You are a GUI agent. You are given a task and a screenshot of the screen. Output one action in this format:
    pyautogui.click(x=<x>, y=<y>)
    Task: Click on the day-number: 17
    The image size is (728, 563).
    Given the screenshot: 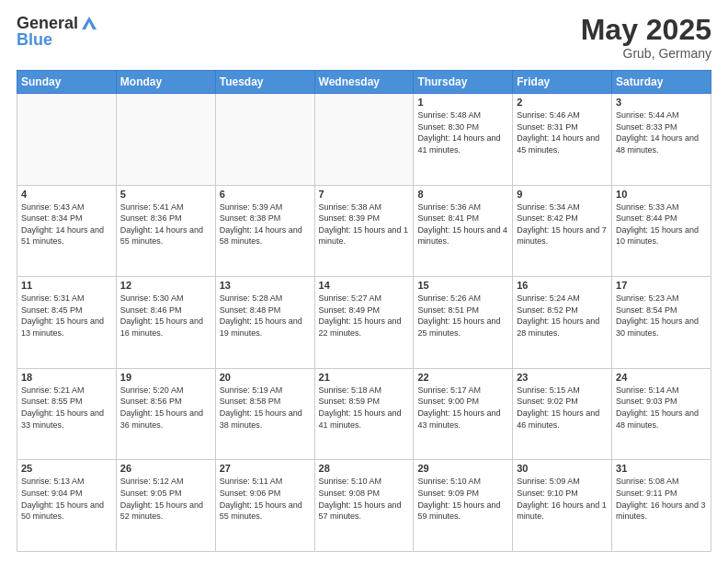 What is the action you would take?
    pyautogui.click(x=662, y=285)
    